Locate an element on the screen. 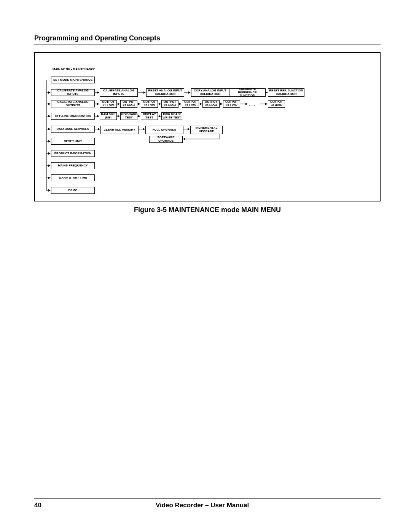 This screenshot has width=411, height=532. diagram-root-node: SET MODE MAINTENANCE is located at coordinates (73, 80).